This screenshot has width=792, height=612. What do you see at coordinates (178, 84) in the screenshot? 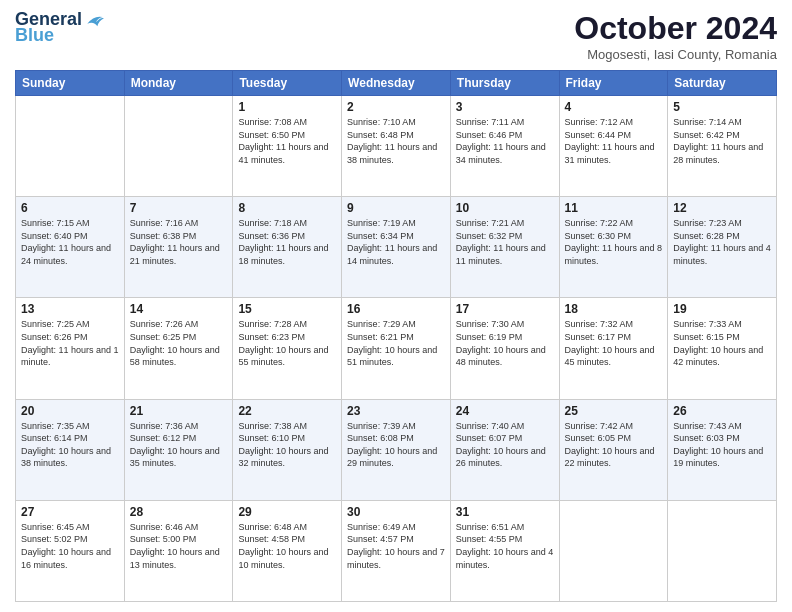
I see `day-header-monday: Monday` at bounding box center [178, 84].